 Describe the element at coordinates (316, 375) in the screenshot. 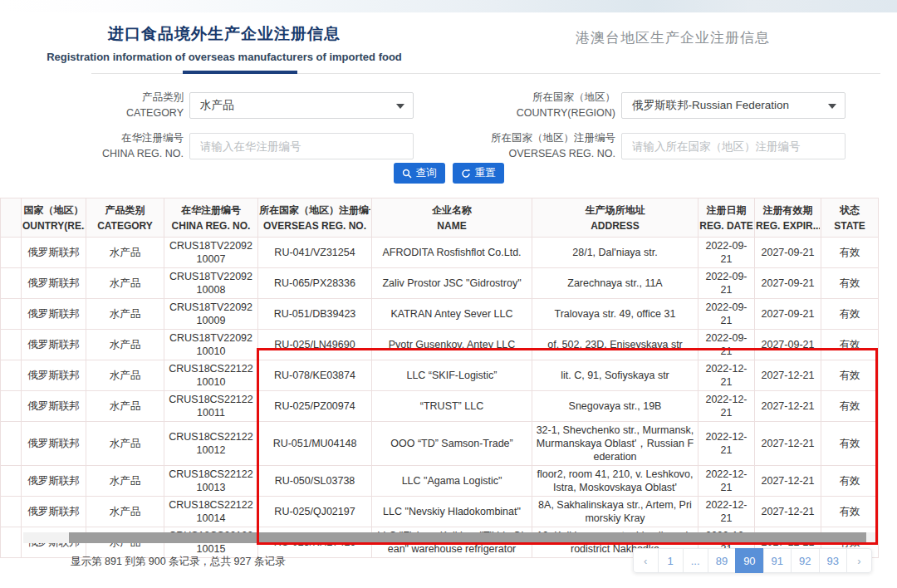

I see `cell-overseas-reg: RU-078/KE03874` at that location.